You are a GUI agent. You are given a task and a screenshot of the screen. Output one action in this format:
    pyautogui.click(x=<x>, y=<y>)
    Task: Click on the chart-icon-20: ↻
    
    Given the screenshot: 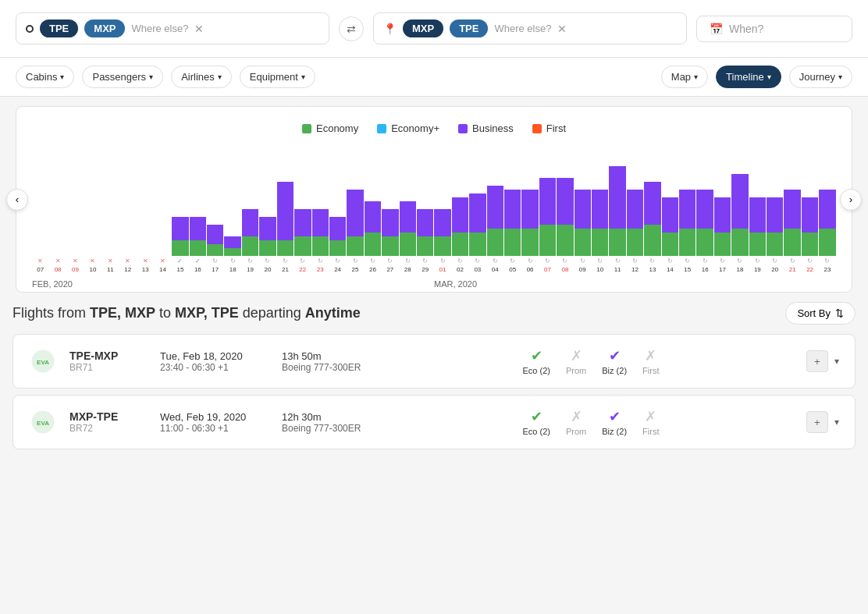 What is the action you would take?
    pyautogui.click(x=390, y=261)
    